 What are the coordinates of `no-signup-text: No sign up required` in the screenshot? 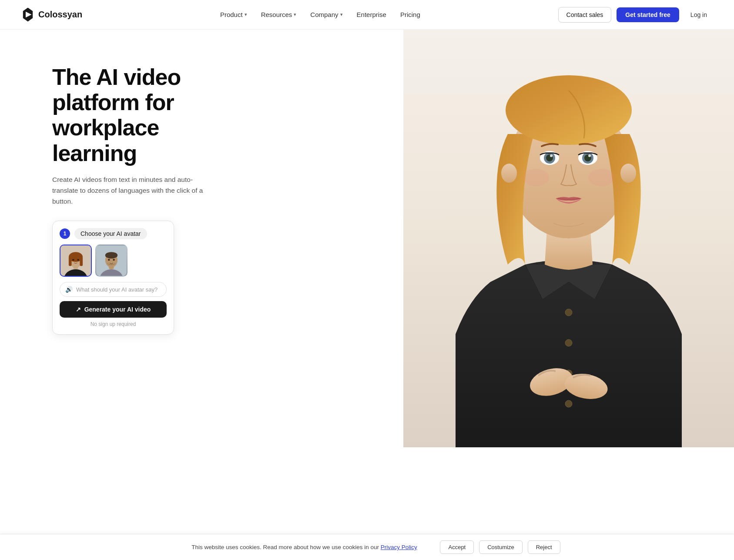 It's located at (113, 324).